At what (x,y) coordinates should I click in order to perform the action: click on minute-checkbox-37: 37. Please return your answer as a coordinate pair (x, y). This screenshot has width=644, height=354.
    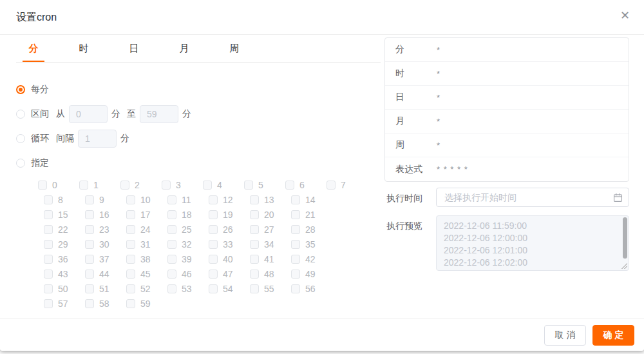
    Looking at the image, I should click on (106, 259).